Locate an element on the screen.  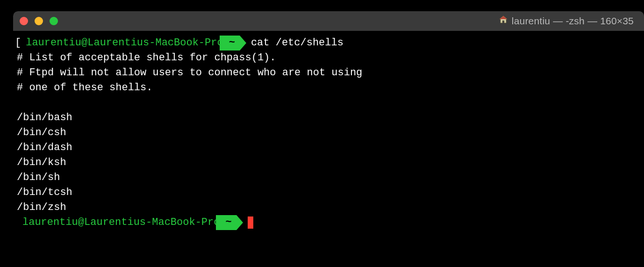
output-line: # List of acceptable shells for chpass(1… is located at coordinates (329, 58).